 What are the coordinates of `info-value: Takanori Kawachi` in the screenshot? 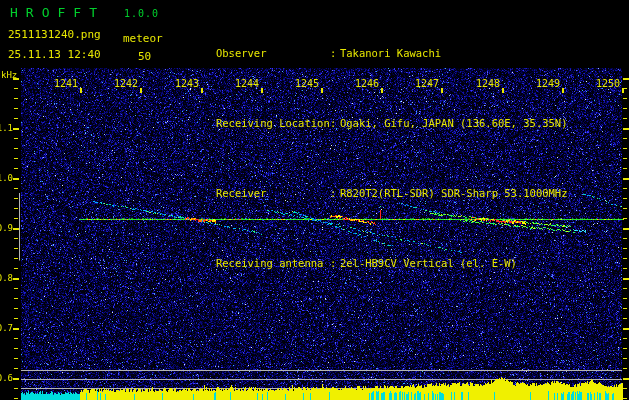 It's located at (390, 53).